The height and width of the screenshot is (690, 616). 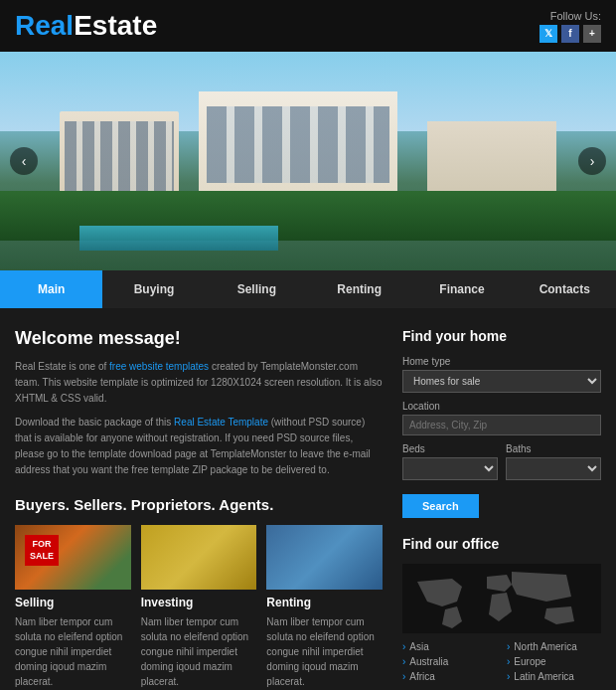 What do you see at coordinates (502, 336) in the screenshot?
I see `find-home-title: Find your home` at bounding box center [502, 336].